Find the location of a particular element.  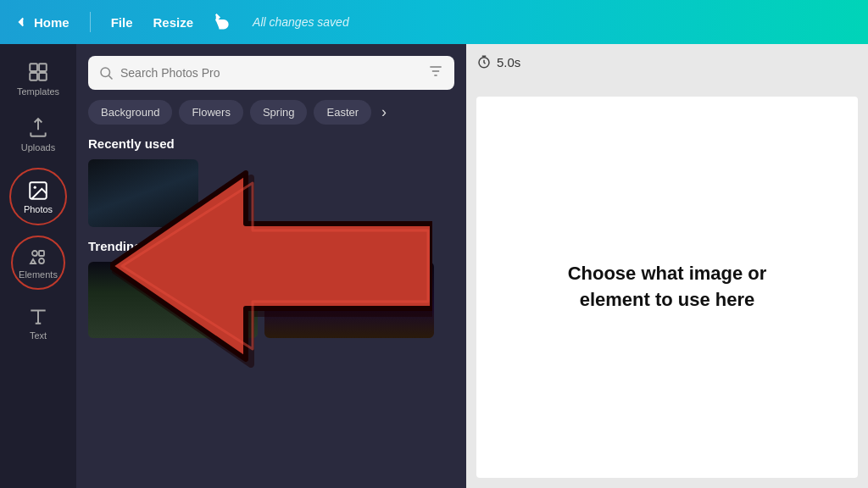

trending-row is located at coordinates (271, 300).